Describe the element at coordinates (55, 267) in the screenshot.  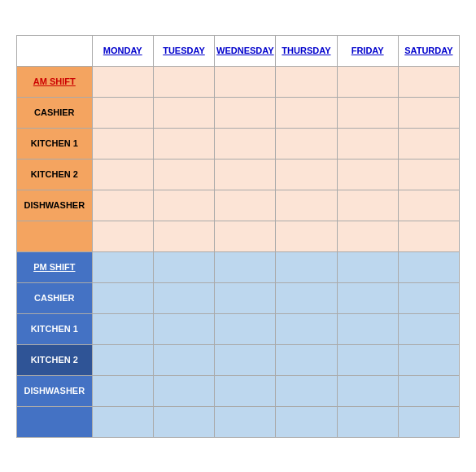
I see `row-label: PM SHIFT` at that location.